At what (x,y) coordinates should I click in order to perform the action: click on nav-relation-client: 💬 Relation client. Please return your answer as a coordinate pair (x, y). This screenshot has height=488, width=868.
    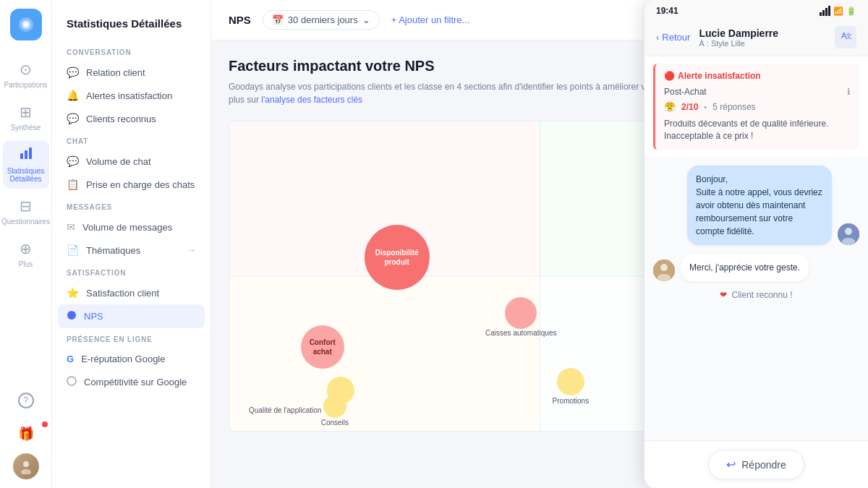
    Looking at the image, I should click on (132, 72).